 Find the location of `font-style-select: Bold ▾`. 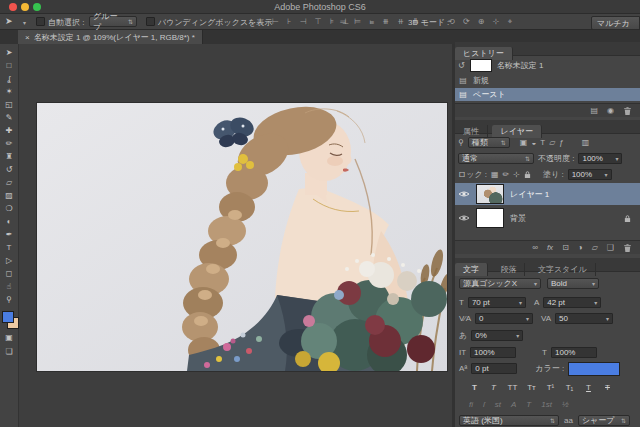

font-style-select: Bold ▾ is located at coordinates (573, 284).